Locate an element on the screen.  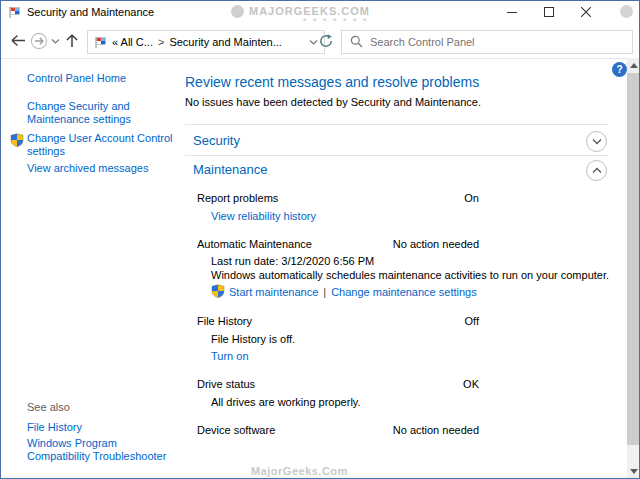
view-reliability-history-link: View reliability history is located at coordinates (264, 216).